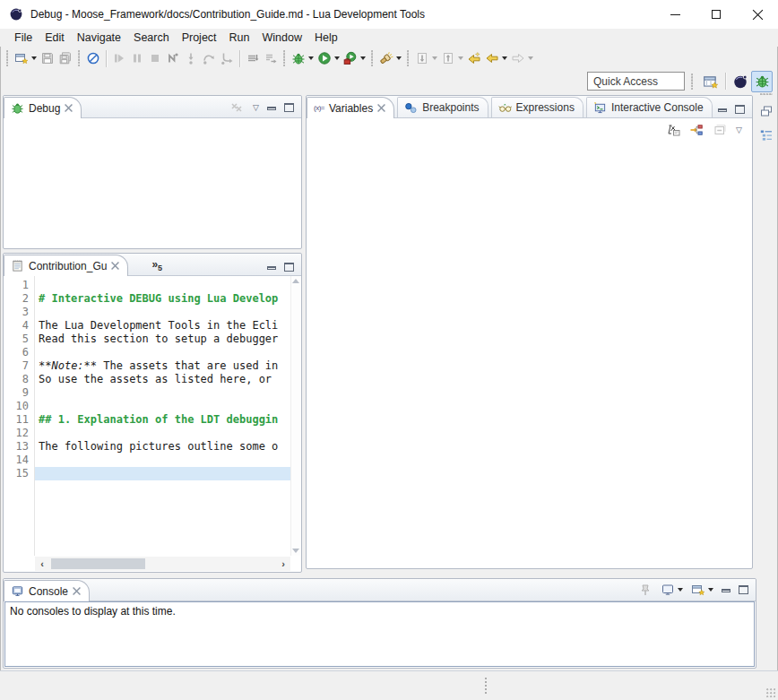 The width and height of the screenshot is (778, 700). I want to click on last-edit-location-button, so click(474, 58).